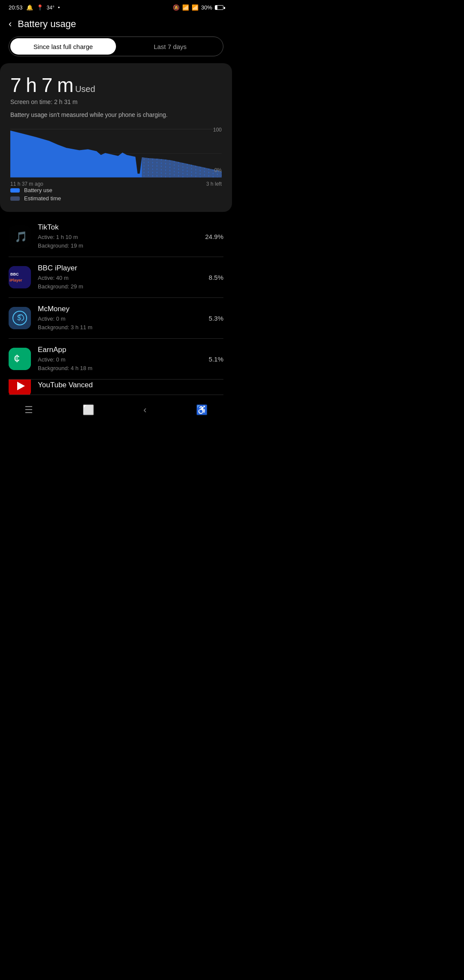 This screenshot has height=980, width=464. Describe the element at coordinates (47, 24) in the screenshot. I see `page-title: Battery usage` at that location.